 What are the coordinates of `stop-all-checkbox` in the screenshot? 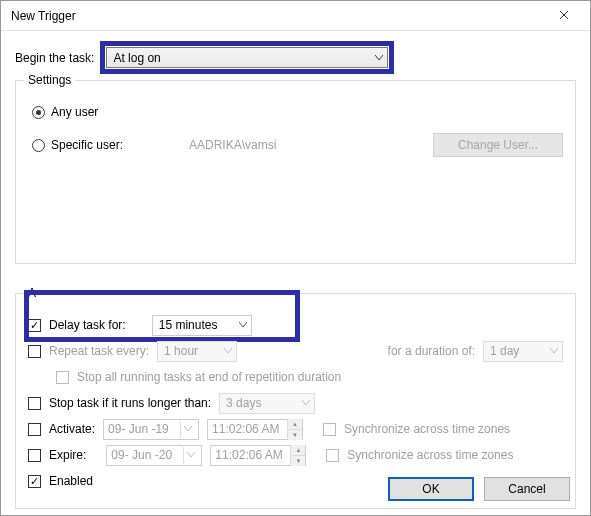 It's located at (62, 378).